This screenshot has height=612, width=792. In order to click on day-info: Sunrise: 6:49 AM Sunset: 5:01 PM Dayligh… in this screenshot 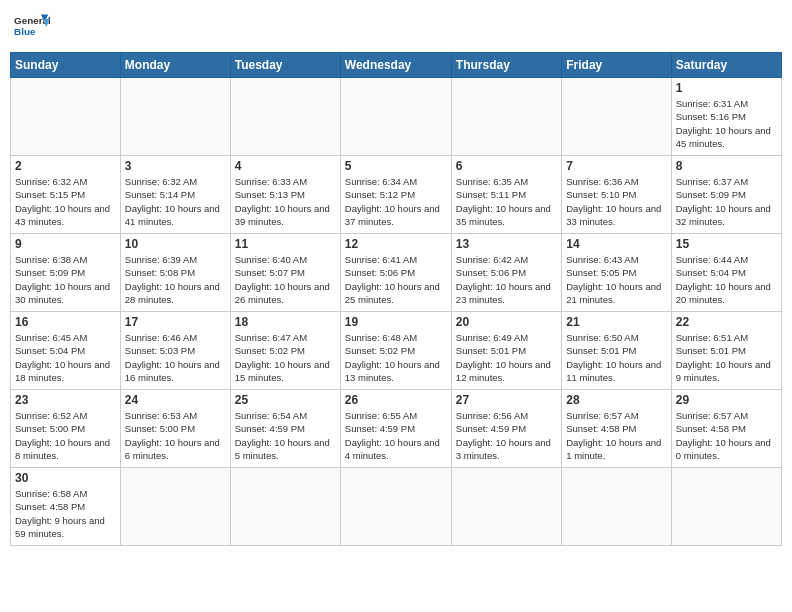, I will do `click(506, 358)`.